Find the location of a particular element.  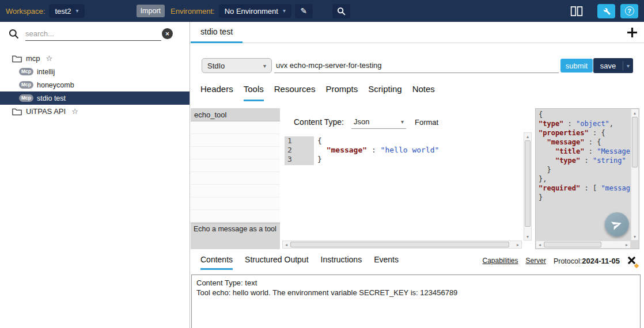

schema-hscrollbar: ◂ ▸ is located at coordinates (583, 245).